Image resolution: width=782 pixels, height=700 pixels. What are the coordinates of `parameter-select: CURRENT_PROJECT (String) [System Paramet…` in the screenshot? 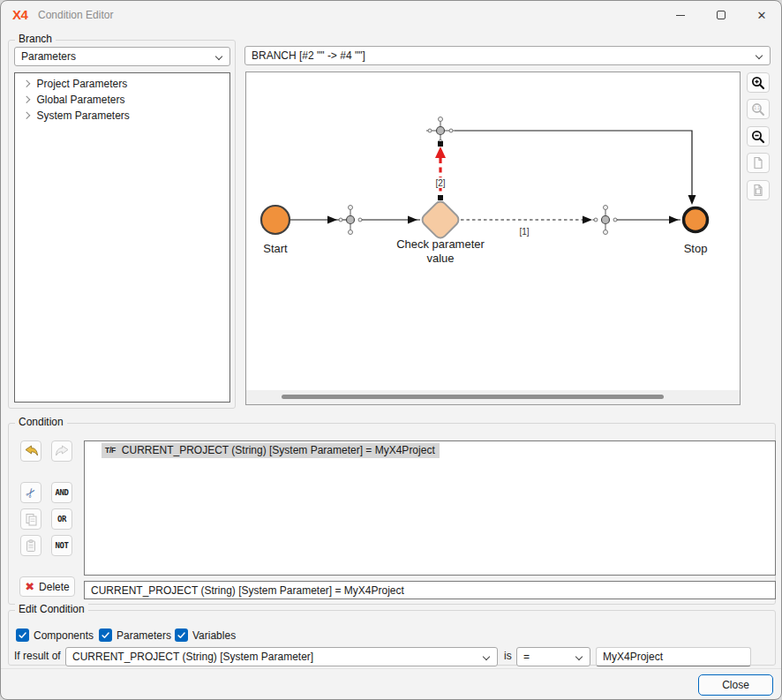 It's located at (282, 657).